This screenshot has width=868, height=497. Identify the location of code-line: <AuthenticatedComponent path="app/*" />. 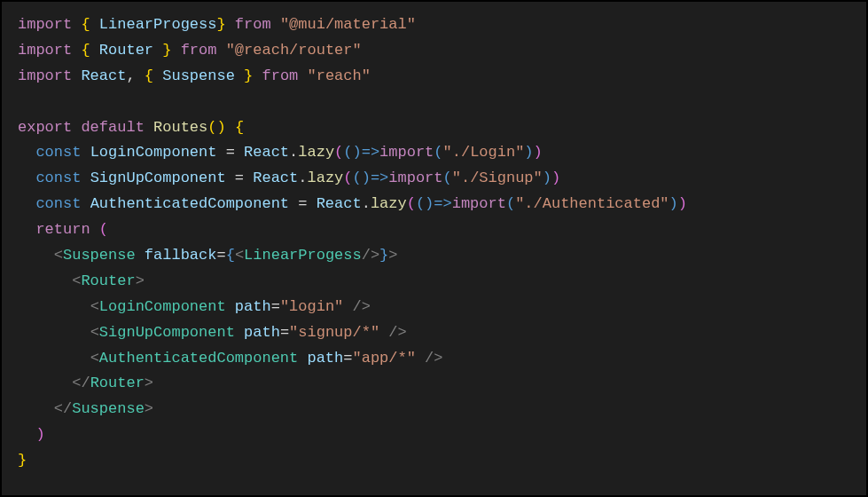
(434, 359).